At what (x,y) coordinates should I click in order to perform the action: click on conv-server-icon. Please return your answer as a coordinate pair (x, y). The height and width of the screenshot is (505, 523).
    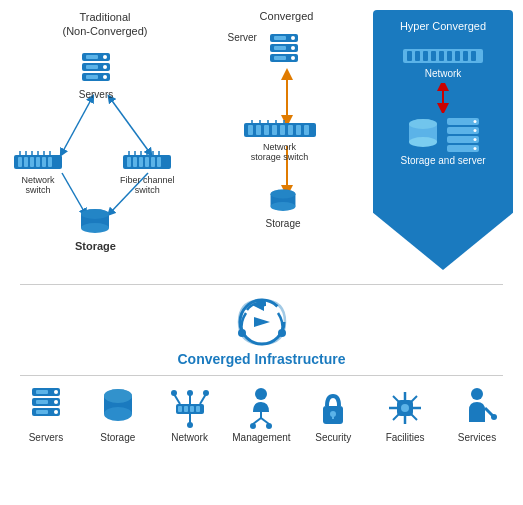
    Looking at the image, I should click on (284, 50).